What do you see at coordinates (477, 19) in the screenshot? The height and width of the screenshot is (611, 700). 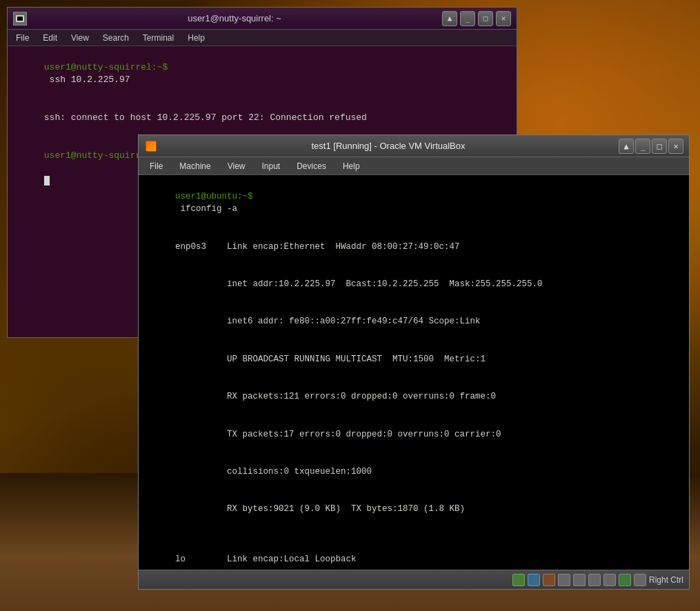 I see `terminal-window-controls: ▲ _ □ ✕` at bounding box center [477, 19].